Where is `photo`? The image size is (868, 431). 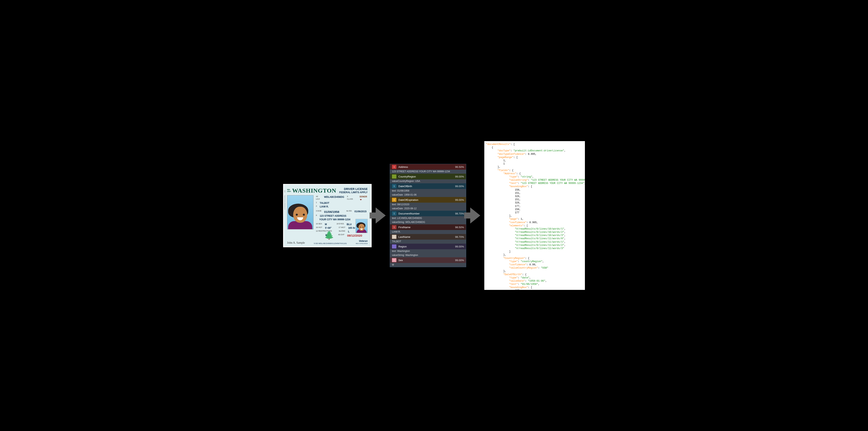
photo is located at coordinates (300, 212).